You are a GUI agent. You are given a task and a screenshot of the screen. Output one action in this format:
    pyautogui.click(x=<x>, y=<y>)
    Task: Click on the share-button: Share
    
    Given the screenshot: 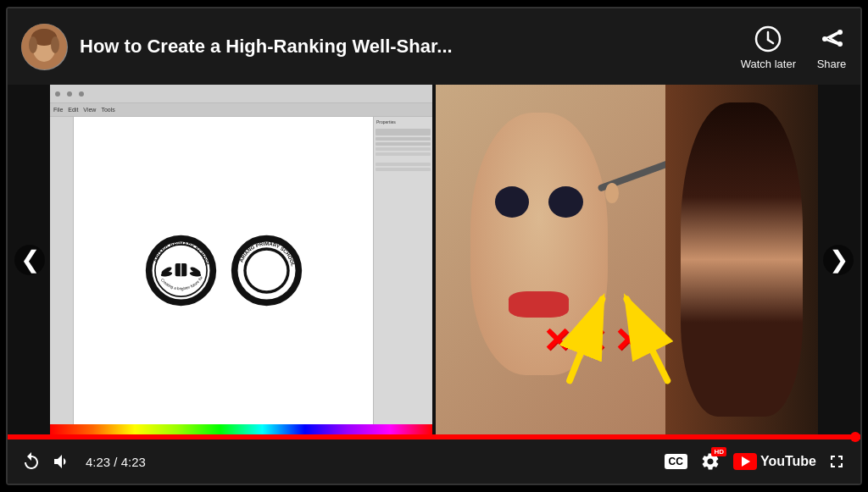 What is the action you would take?
    pyautogui.click(x=832, y=47)
    